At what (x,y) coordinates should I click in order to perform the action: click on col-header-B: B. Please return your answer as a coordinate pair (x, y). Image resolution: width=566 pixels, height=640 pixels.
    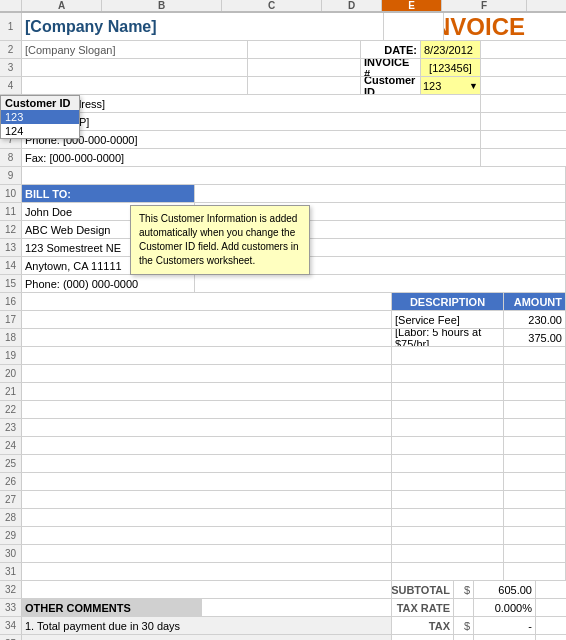
    Looking at the image, I should click on (162, 6).